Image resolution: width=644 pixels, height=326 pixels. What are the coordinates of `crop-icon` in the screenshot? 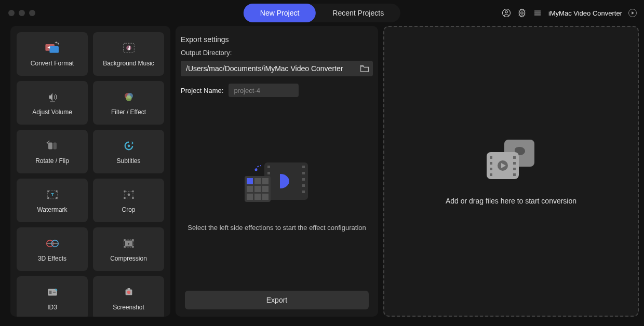 It's located at (129, 195).